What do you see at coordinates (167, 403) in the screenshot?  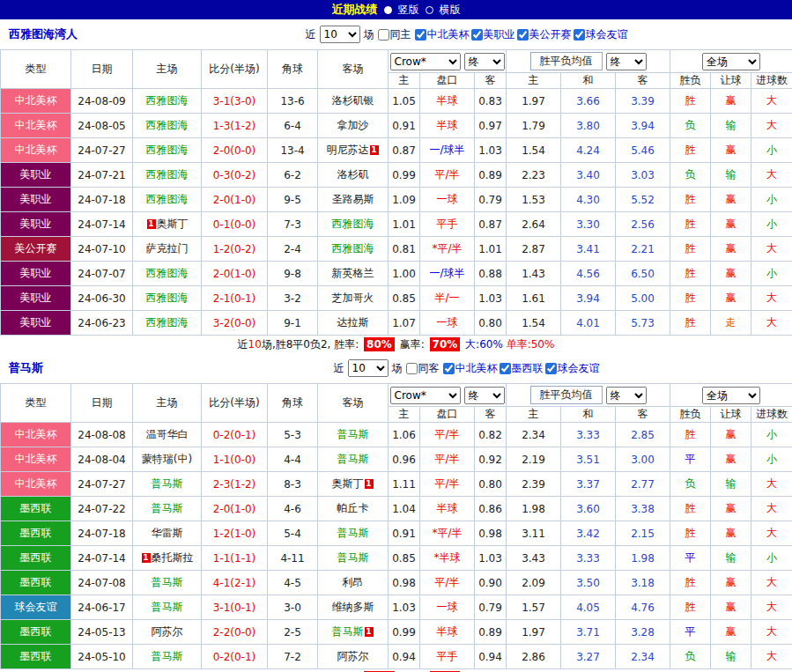 I see `col-home: 主场` at bounding box center [167, 403].